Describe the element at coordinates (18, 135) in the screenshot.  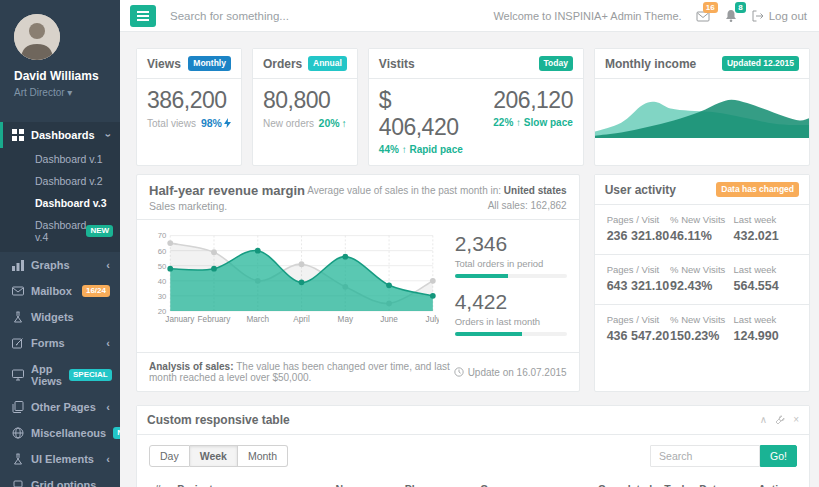
I see `grid-icon` at that location.